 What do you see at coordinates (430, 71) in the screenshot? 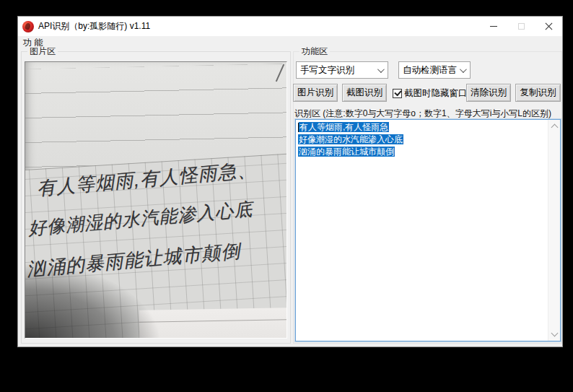
I see `language-value: 自动检测语言` at bounding box center [430, 71].